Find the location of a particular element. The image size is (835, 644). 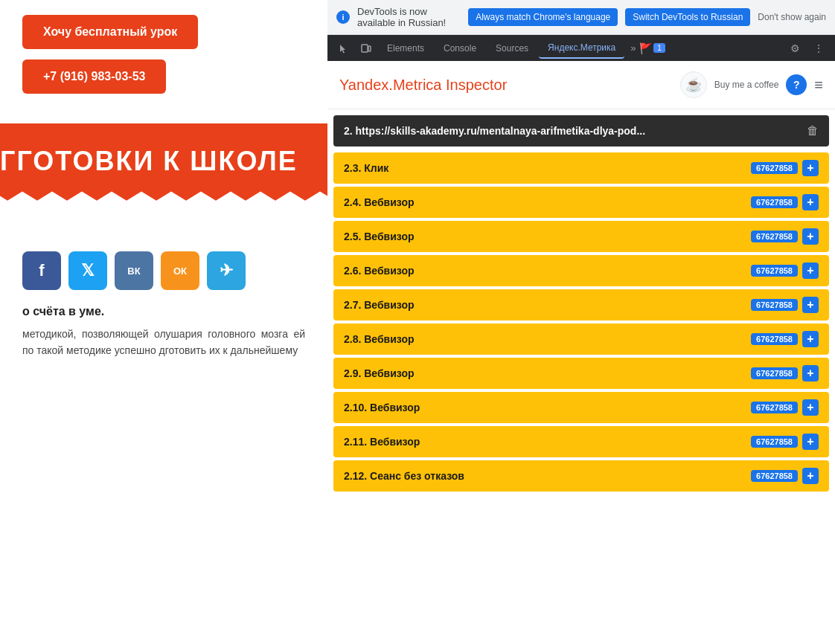

inspector-actions: ☕ Buy me a coffee ? ≡ is located at coordinates (752, 85).